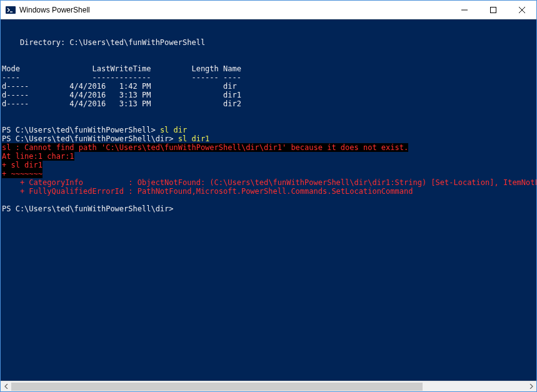 This screenshot has height=392, width=537. I want to click on scroll-thumb, so click(217, 386).